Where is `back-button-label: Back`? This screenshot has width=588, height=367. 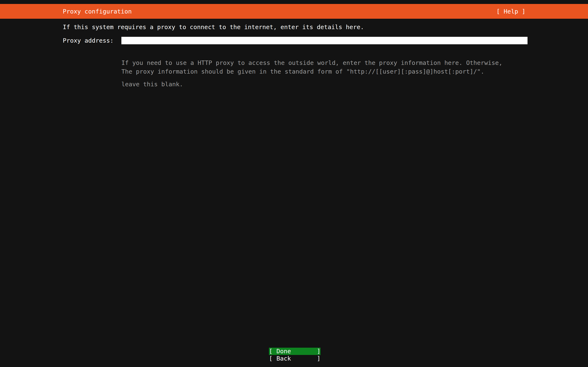 back-button-label: Back is located at coordinates (297, 359).